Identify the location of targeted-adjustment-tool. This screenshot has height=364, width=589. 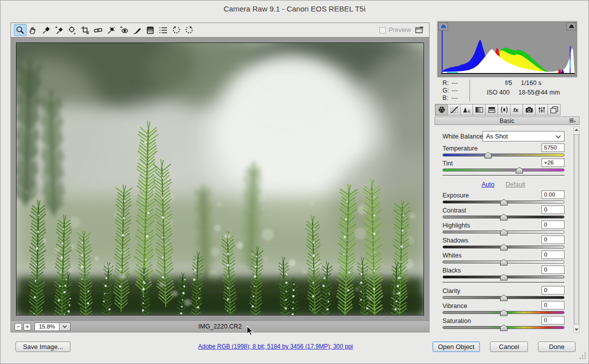
(72, 30).